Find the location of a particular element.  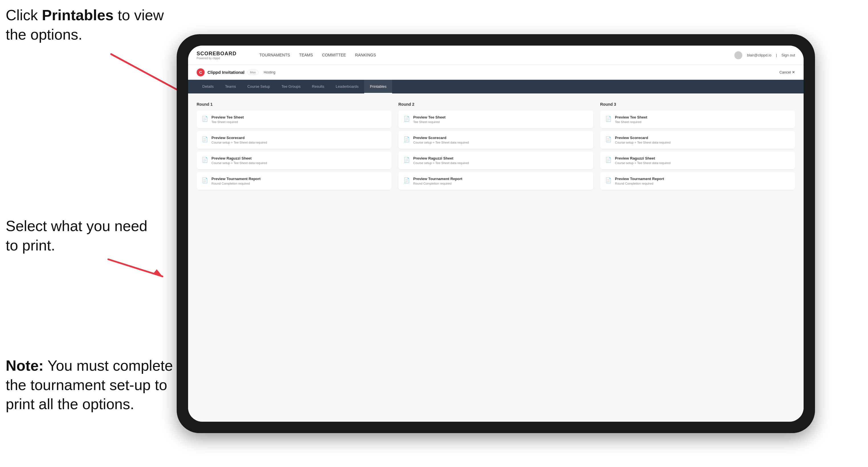

sign-out-link: Sign out is located at coordinates (788, 55).